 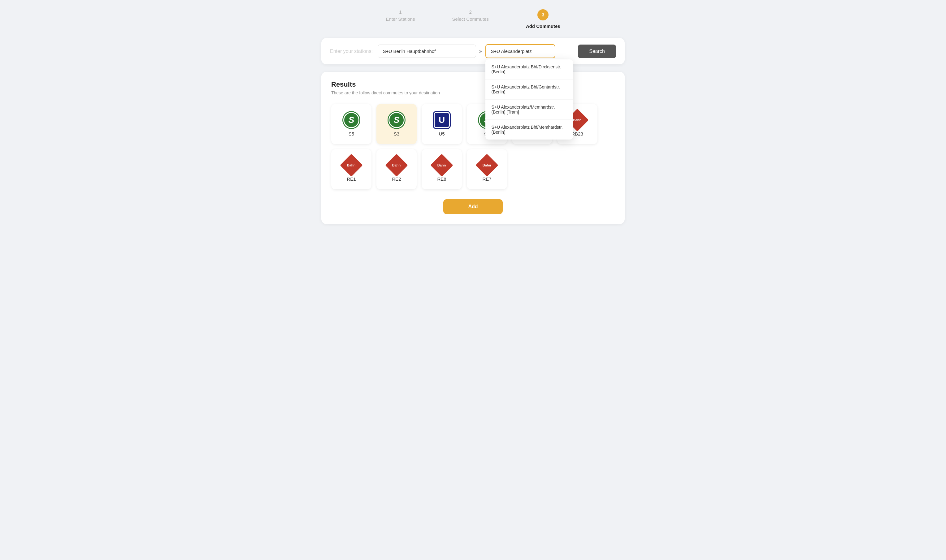 I want to click on step-2: 2 Select Commutes, so click(x=470, y=15).